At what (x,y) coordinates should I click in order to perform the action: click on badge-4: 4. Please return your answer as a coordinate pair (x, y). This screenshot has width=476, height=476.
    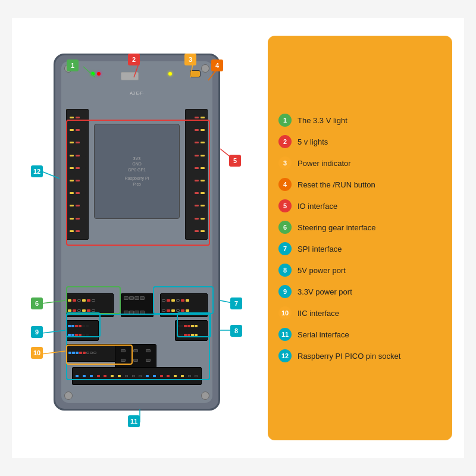
    Looking at the image, I should click on (217, 65).